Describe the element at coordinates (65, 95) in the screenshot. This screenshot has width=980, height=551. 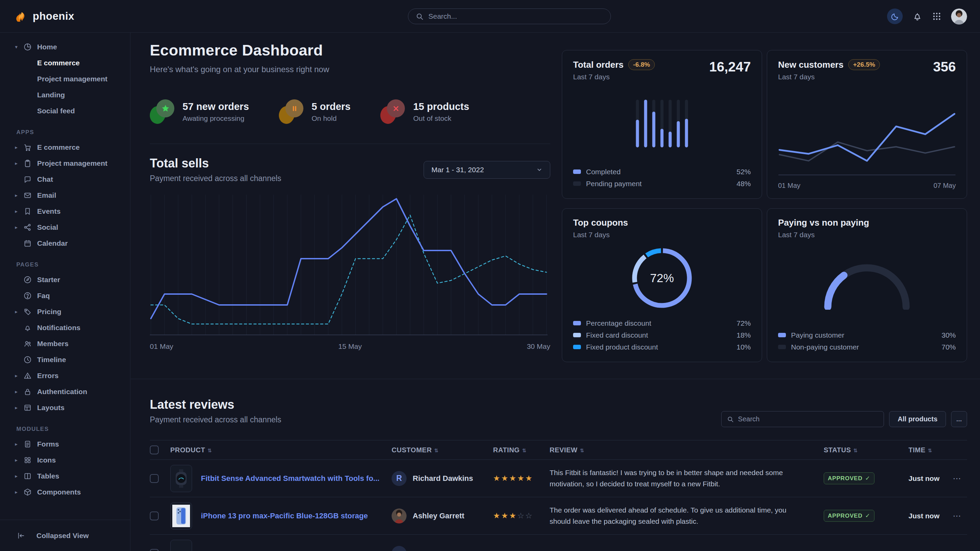
I see `sidebar-item-landing: Landing` at that location.